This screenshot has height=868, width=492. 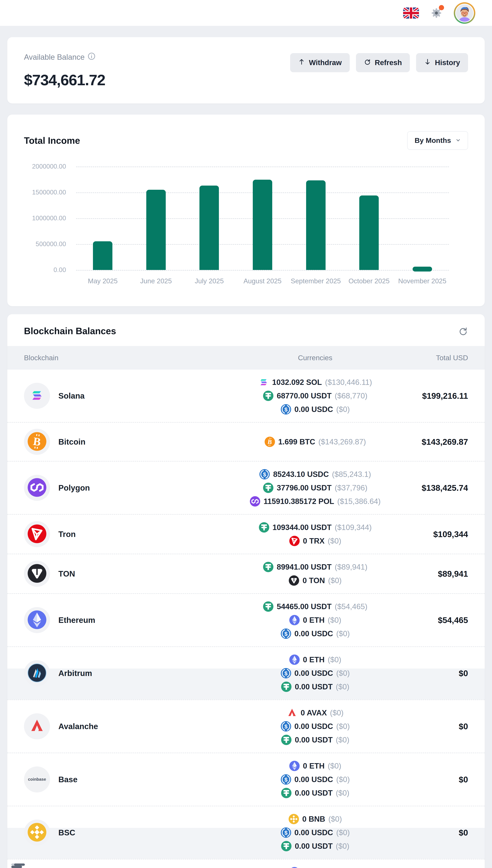 What do you see at coordinates (65, 80) in the screenshot?
I see `available-balance-amount: $734,661.72` at bounding box center [65, 80].